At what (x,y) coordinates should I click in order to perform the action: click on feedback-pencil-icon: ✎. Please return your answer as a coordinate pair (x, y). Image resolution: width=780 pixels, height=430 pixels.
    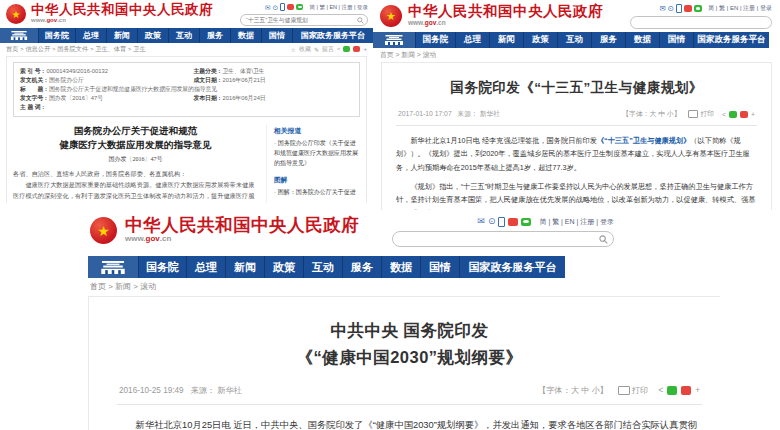
    Looking at the image, I should click on (316, 50).